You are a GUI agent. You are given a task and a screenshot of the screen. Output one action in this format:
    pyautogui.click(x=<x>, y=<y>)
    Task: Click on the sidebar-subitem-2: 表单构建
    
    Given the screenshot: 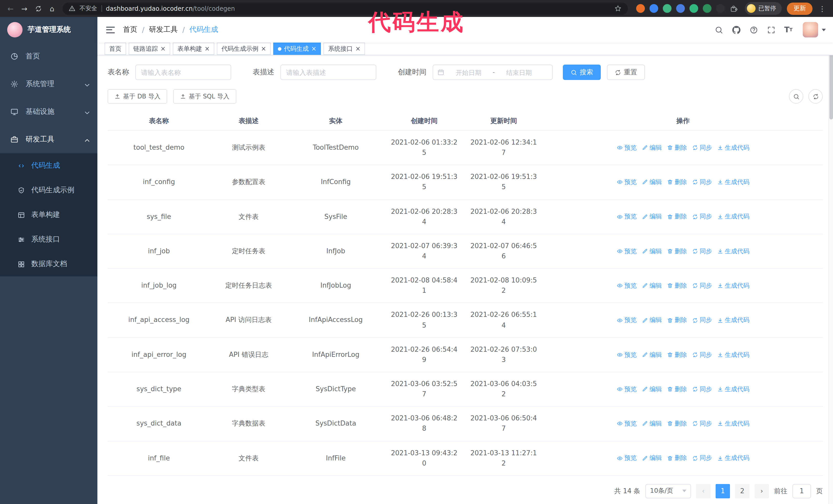 What is the action you would take?
    pyautogui.click(x=49, y=215)
    